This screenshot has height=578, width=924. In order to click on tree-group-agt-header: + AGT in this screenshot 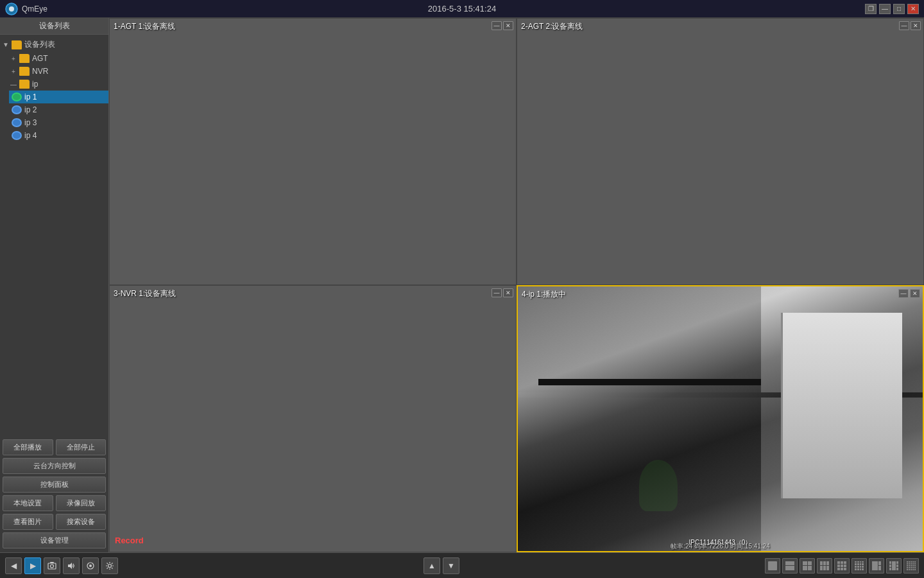, I will do `click(54, 58)`.